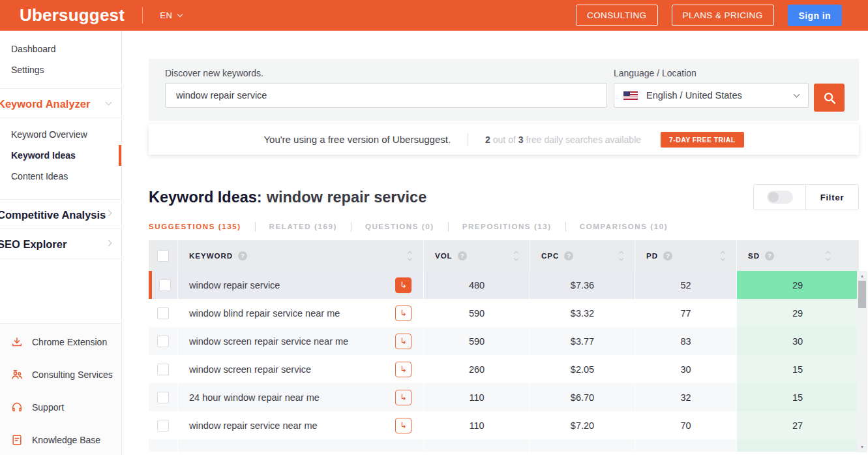 This screenshot has height=455, width=868. Describe the element at coordinates (503, 90) in the screenshot. I see `search-panel: Discover new keywords. Language / Locati…` at that location.